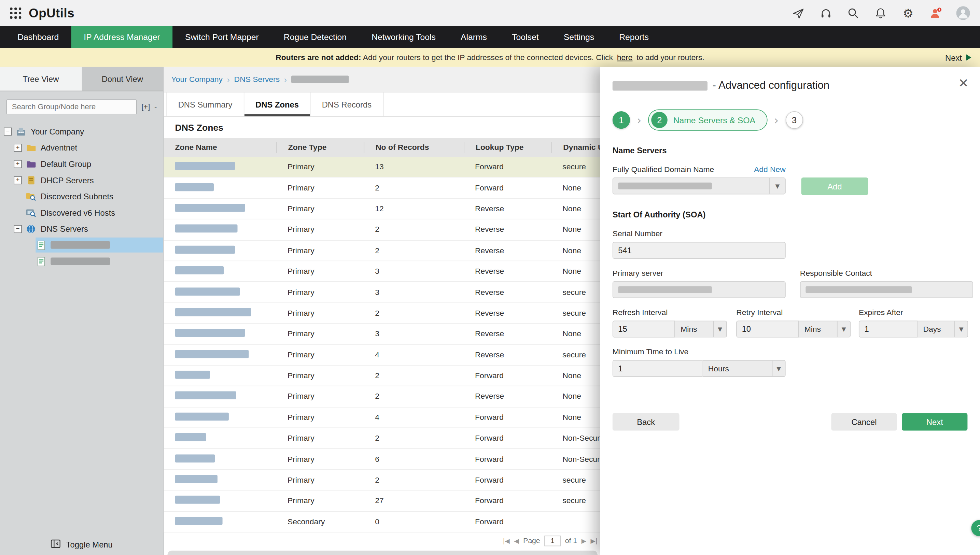 This screenshot has width=980, height=555. I want to click on send-icon, so click(798, 13).